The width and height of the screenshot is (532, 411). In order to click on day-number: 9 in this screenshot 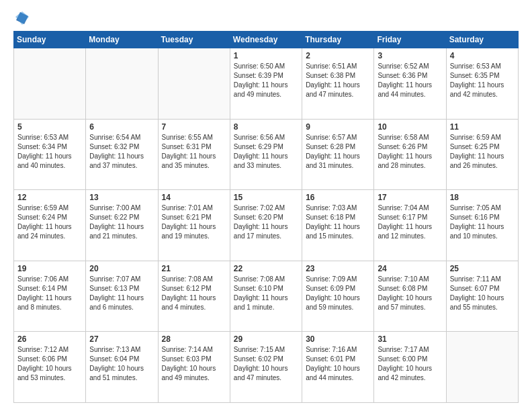, I will do `click(338, 127)`.